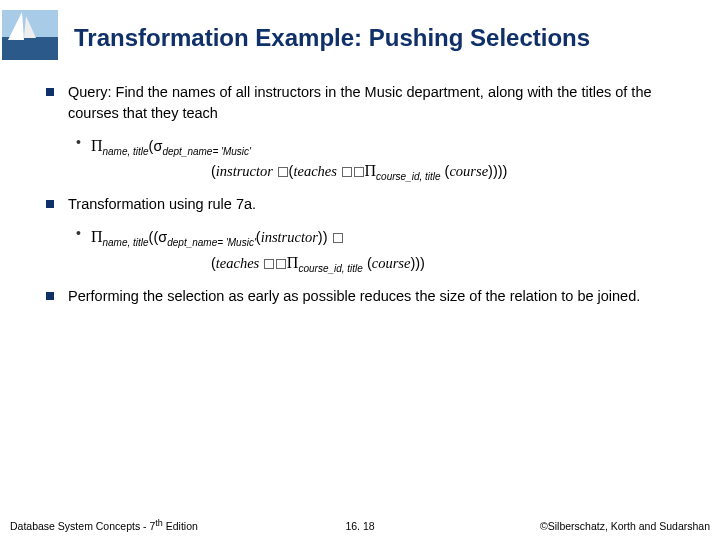 The image size is (720, 540). Describe the element at coordinates (300, 158) in the screenshot. I see `expression-1: Πname, title(σdept_name= 'Music' (instru…` at that location.